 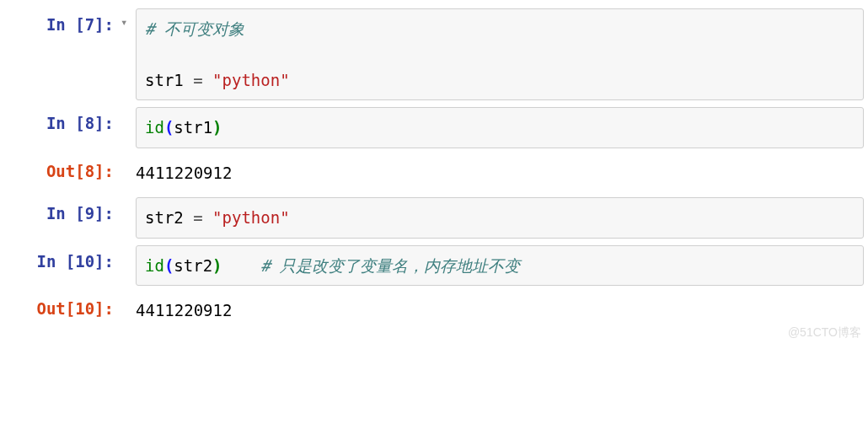 I want to click on input-prompt: In [7]:, so click(x=62, y=54).